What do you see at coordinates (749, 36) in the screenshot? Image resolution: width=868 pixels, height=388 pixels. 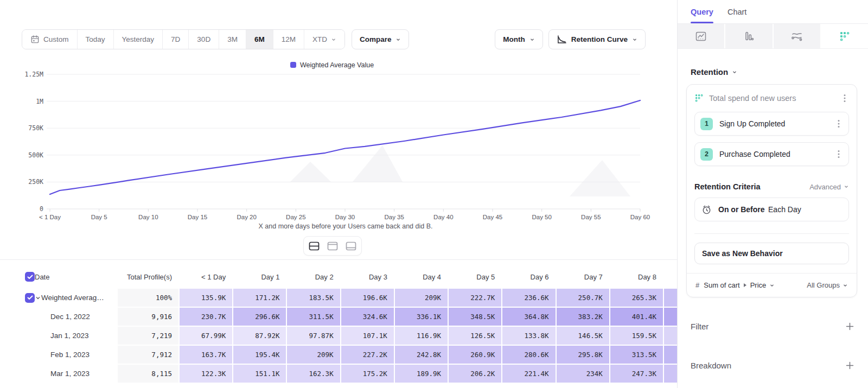 I see `funnels-icon` at bounding box center [749, 36].